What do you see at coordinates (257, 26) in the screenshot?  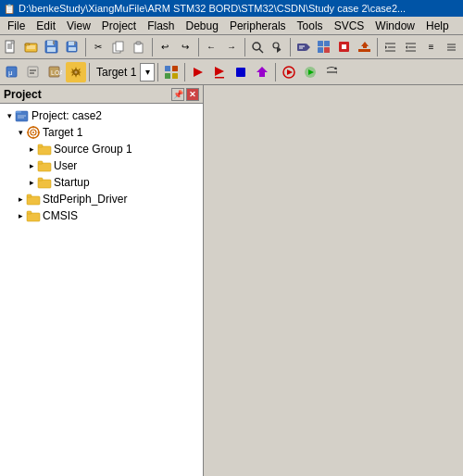 I see `menu-peripherals: Peripherals` at bounding box center [257, 26].